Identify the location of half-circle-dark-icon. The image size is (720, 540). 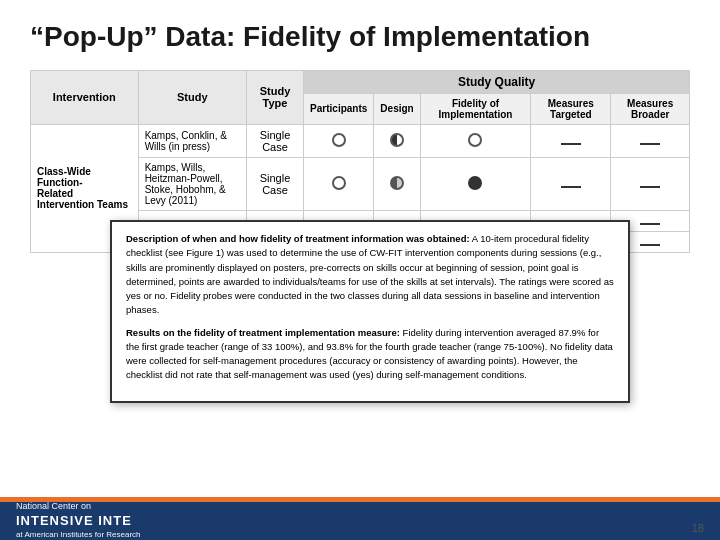
(397, 183).